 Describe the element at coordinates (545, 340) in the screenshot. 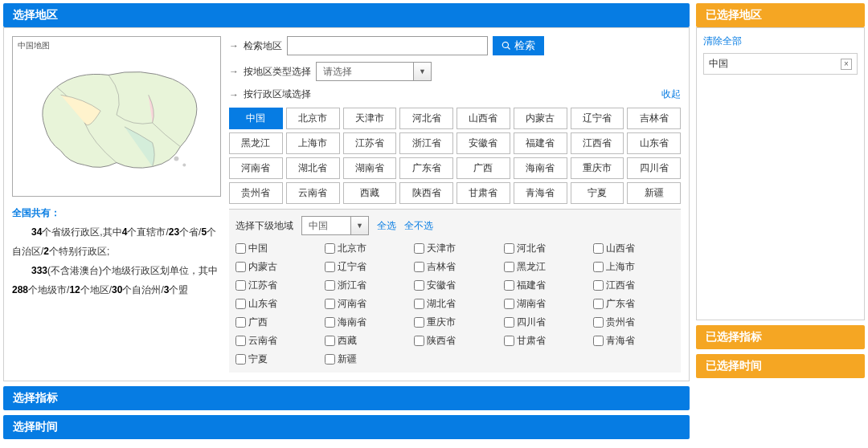

I see `region-checkbox-item: 甘肃省` at that location.